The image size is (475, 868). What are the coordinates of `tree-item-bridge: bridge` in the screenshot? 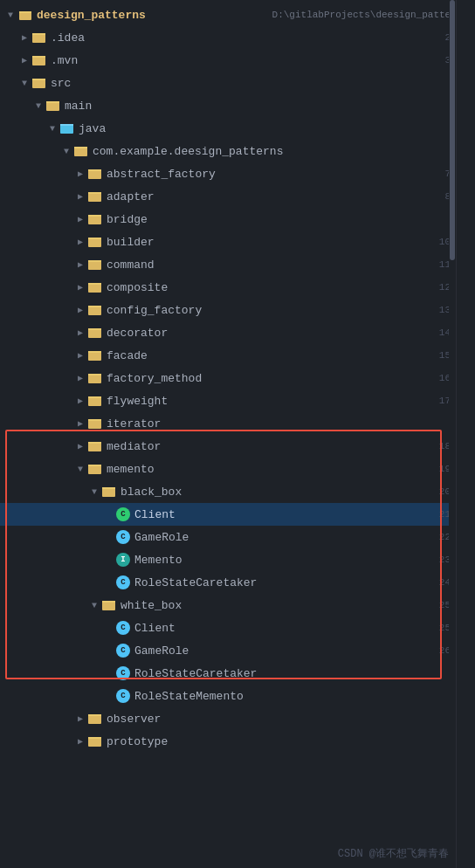 It's located at (238, 219).